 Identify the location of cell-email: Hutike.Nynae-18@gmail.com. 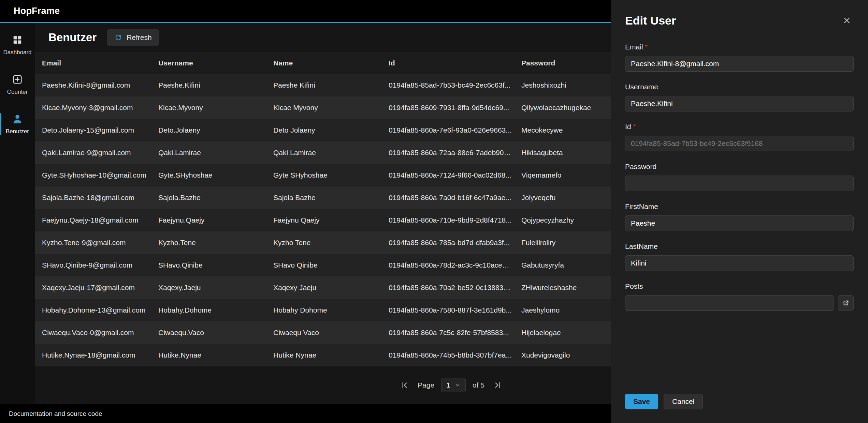
(100, 355).